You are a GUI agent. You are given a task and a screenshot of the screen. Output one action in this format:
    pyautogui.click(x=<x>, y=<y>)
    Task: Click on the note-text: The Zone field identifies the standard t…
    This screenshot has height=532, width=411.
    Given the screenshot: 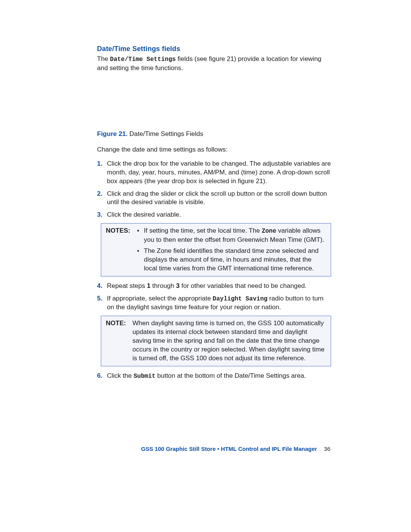 What is the action you would take?
    pyautogui.click(x=235, y=260)
    